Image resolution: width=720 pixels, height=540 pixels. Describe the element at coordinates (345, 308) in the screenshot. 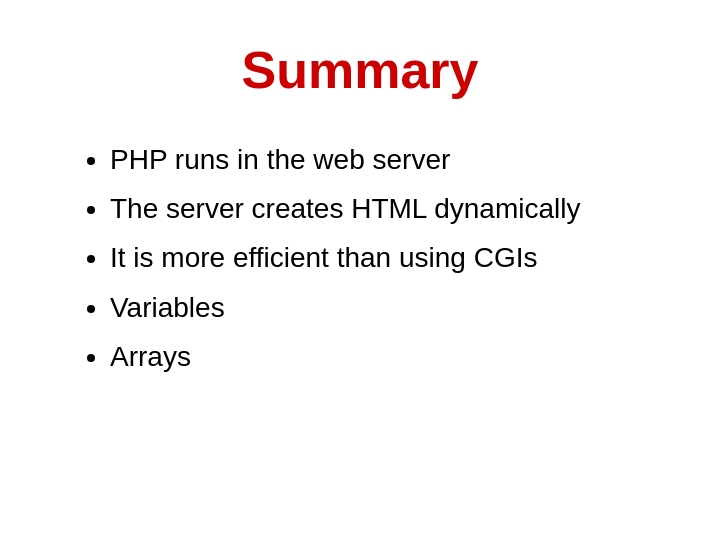

I see `list-item: Variables` at that location.